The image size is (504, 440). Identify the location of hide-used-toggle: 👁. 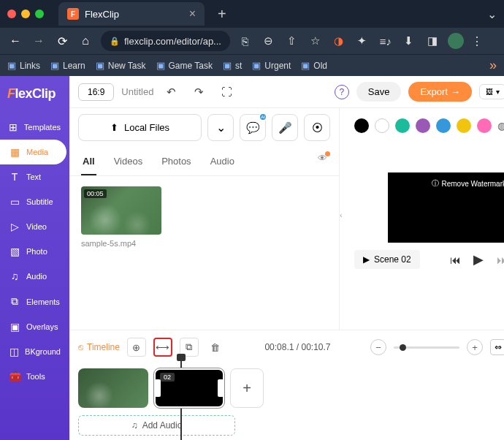
(323, 164).